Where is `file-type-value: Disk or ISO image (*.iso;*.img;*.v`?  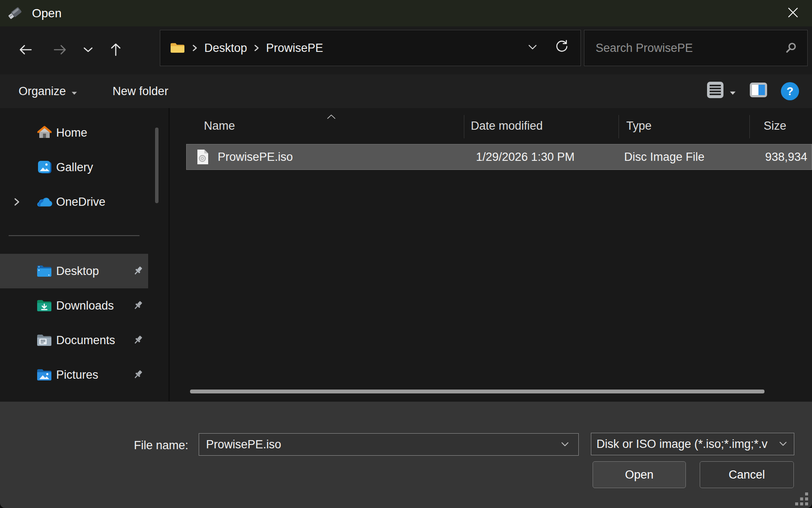 file-type-value: Disk or ISO image (*.iso;*.img;*.v is located at coordinates (683, 444).